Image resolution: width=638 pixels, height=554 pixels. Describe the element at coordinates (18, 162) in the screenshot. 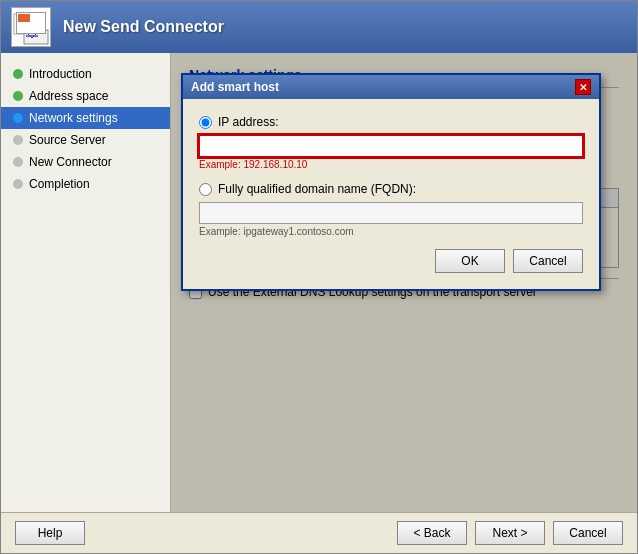

I see `dot-new-connector` at that location.